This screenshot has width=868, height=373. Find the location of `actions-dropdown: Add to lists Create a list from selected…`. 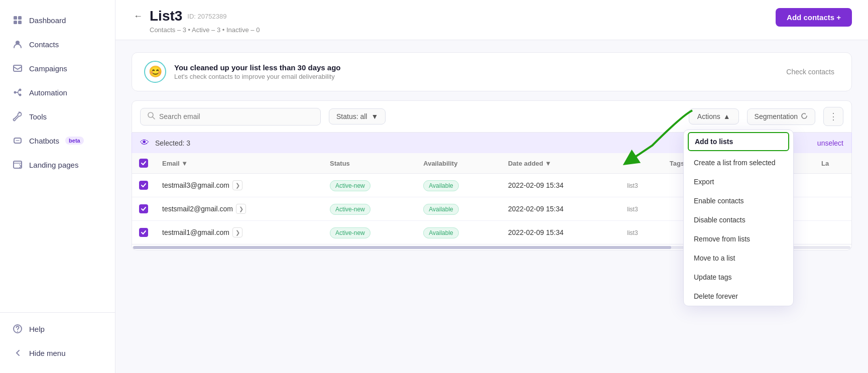

actions-dropdown: Add to lists Create a list from selected… is located at coordinates (738, 218).